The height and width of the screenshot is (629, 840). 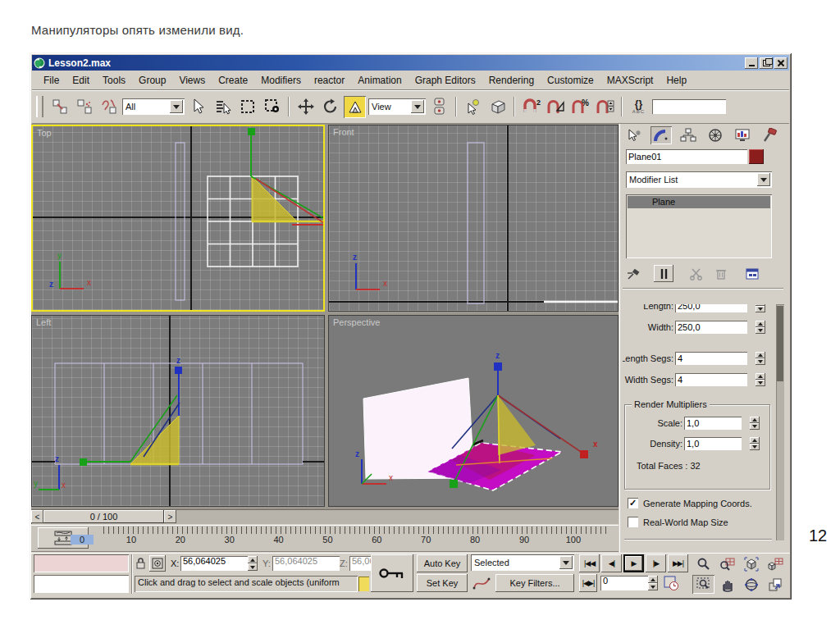 I want to click on object-name-field: Plane01, so click(x=687, y=157).